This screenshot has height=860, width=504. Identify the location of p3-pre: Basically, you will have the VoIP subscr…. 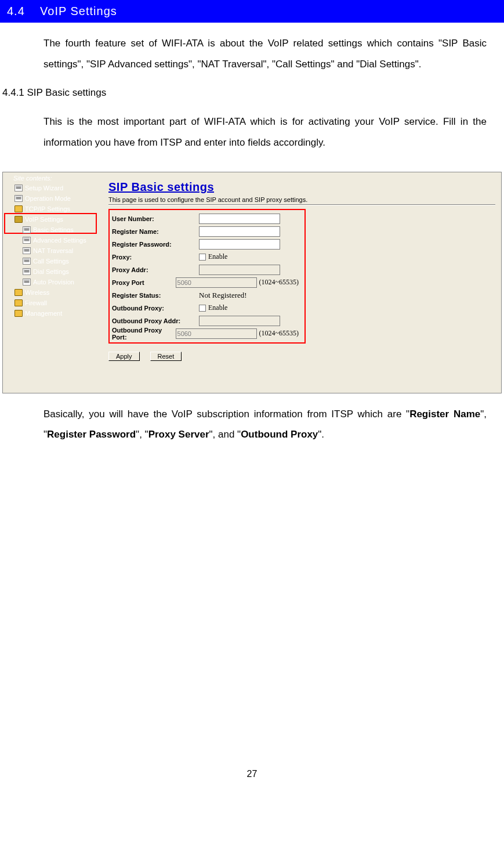
(226, 414).